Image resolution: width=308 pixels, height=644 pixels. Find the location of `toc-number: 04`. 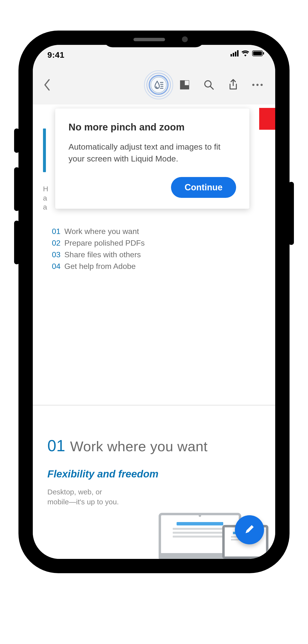

toc-number: 04 is located at coordinates (56, 266).